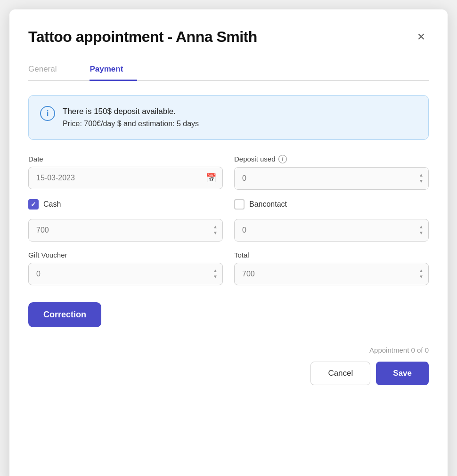 This screenshot has width=457, height=476. Describe the element at coordinates (48, 113) in the screenshot. I see `info-icon: i` at that location.